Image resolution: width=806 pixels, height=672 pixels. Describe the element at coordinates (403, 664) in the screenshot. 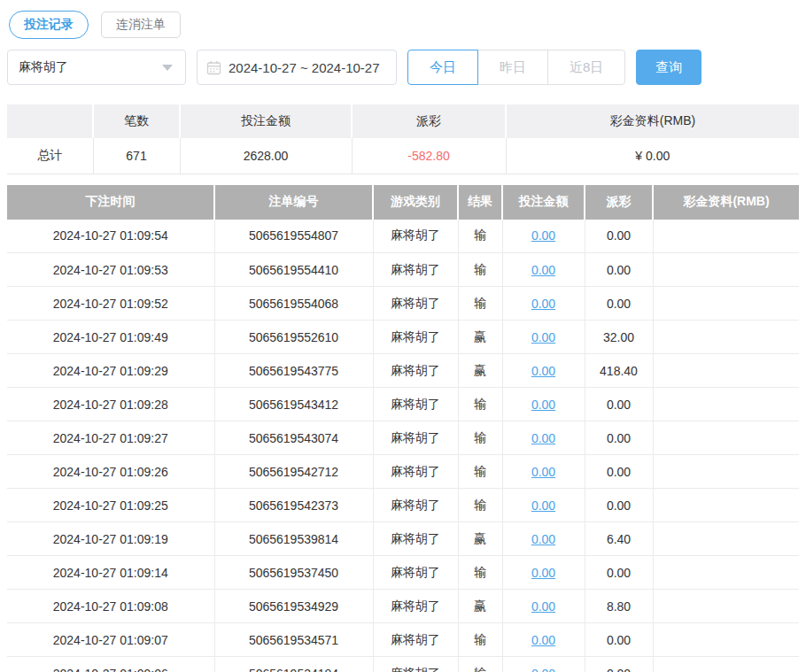

I see `table-row: 2024-10-27 01:09:065065619534184麻将胡了输0.0…` at that location.